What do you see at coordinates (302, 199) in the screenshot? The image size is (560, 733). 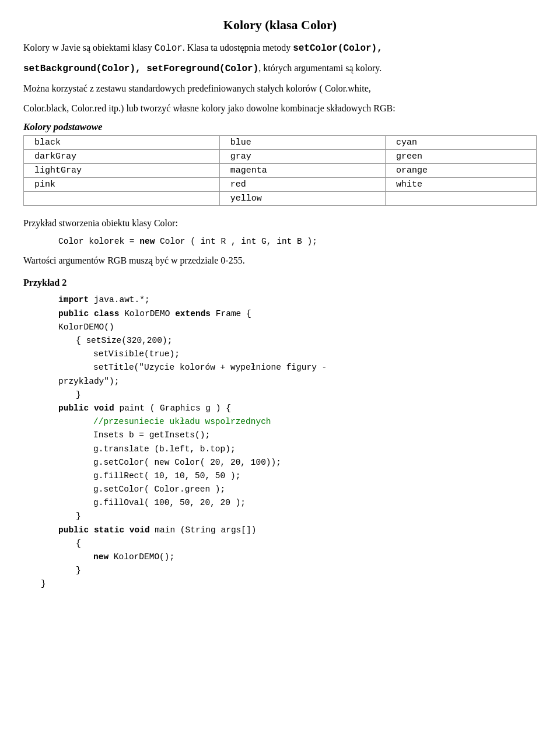 I see `color-cell: yellow` at bounding box center [302, 199].